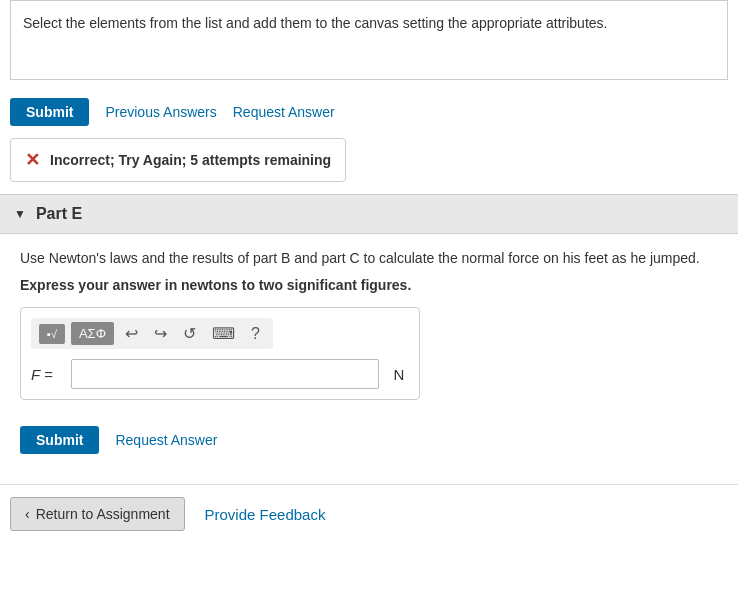  I want to click on return-icon: ‹, so click(28, 514).